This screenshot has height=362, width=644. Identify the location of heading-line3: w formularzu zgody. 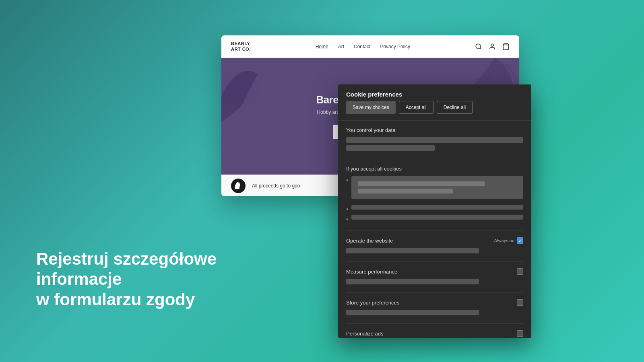
(126, 300).